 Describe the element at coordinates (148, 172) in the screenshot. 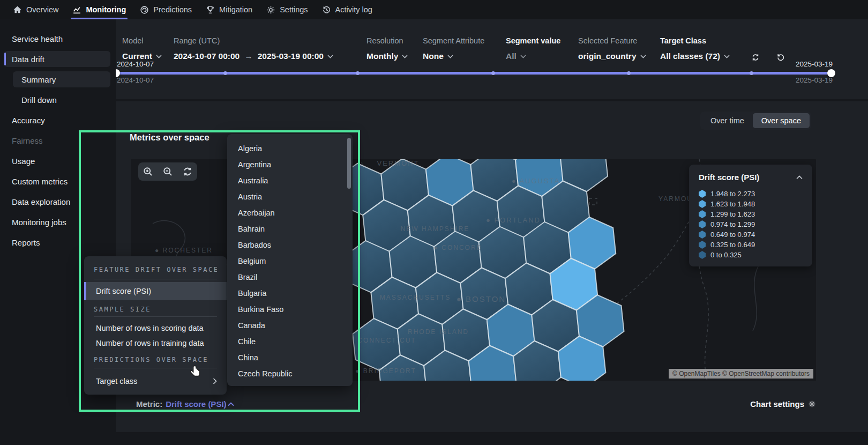

I see `zoom-in-button` at that location.